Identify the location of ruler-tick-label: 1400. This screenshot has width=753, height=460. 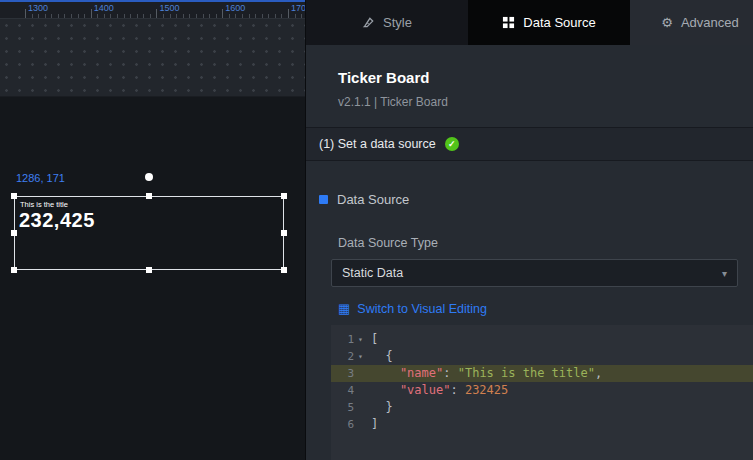
(104, 8).